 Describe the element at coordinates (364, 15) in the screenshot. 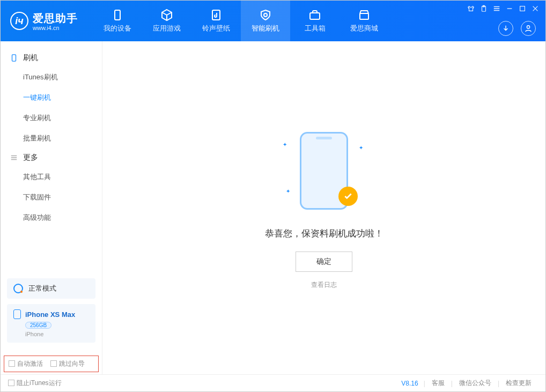

I see `store-icon` at that location.